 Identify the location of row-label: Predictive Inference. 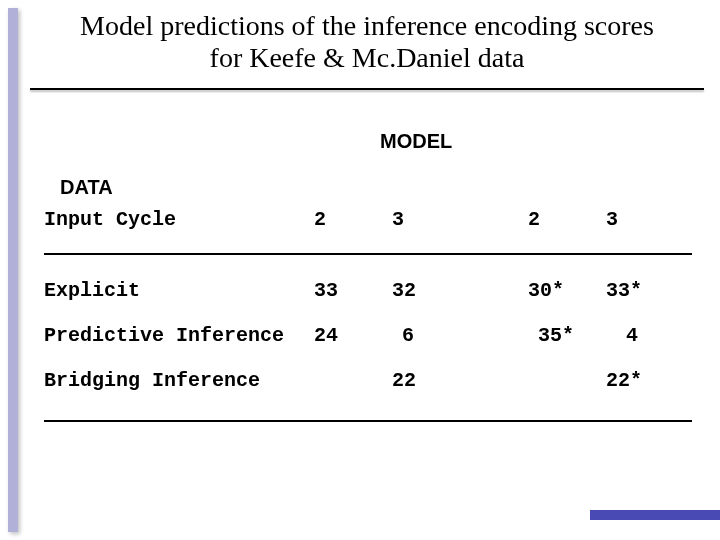
(179, 336).